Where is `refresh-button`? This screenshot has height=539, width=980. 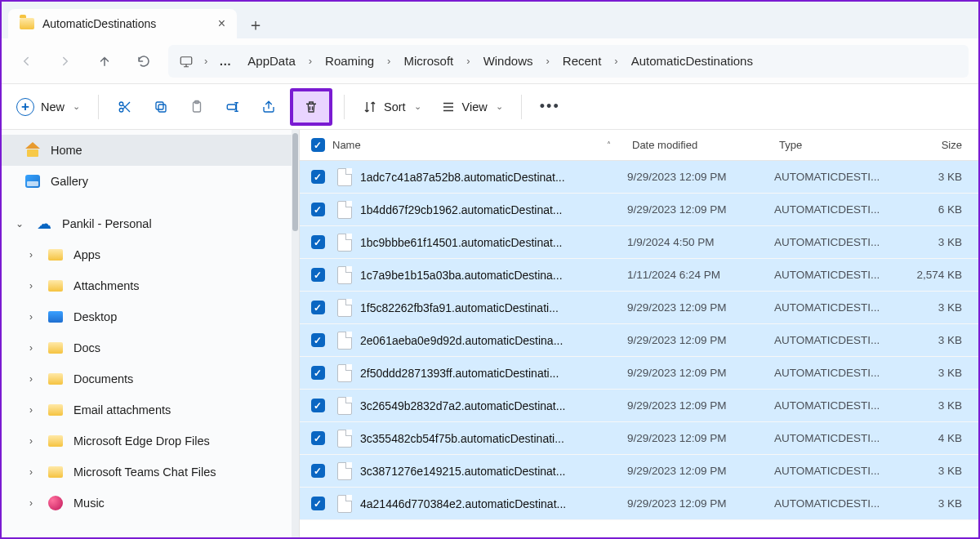
refresh-button is located at coordinates (144, 61).